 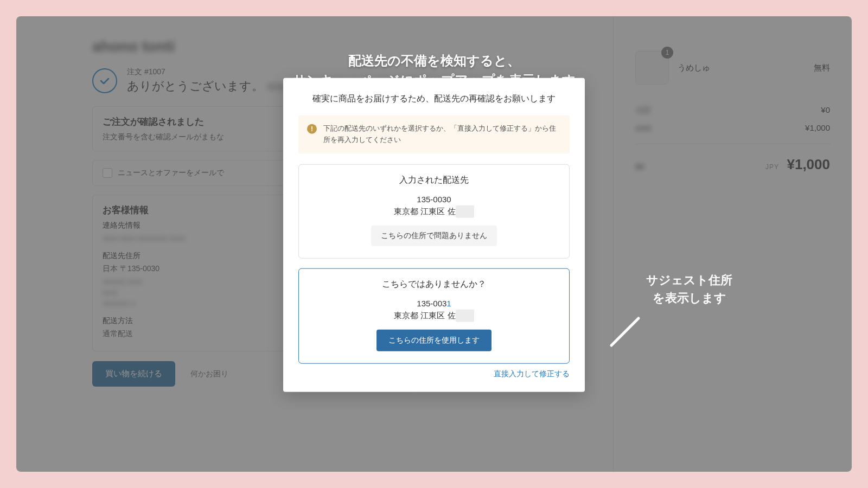 I want to click on suggested-address-line: 東京都 江東区 佐xx, so click(x=434, y=316).